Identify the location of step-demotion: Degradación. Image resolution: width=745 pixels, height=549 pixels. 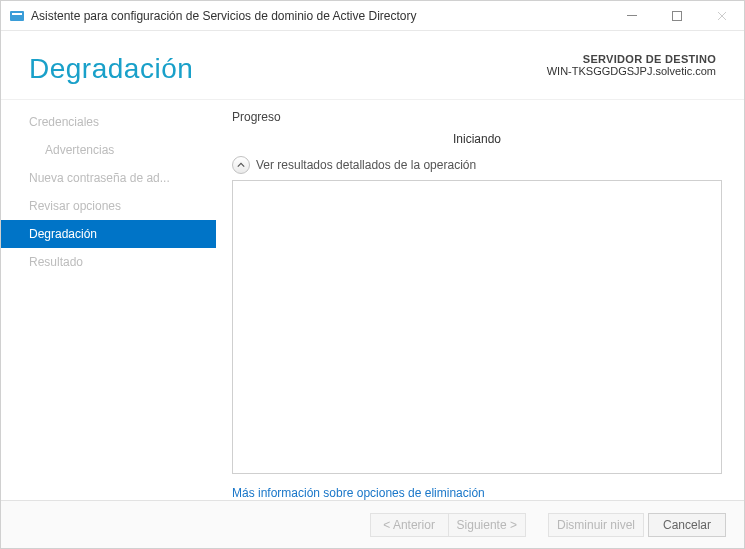
(108, 234).